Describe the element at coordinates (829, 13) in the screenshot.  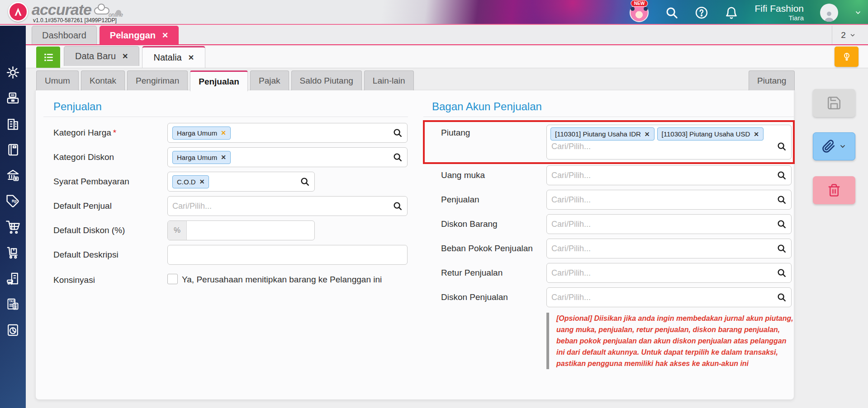
I see `user-avatar` at that location.